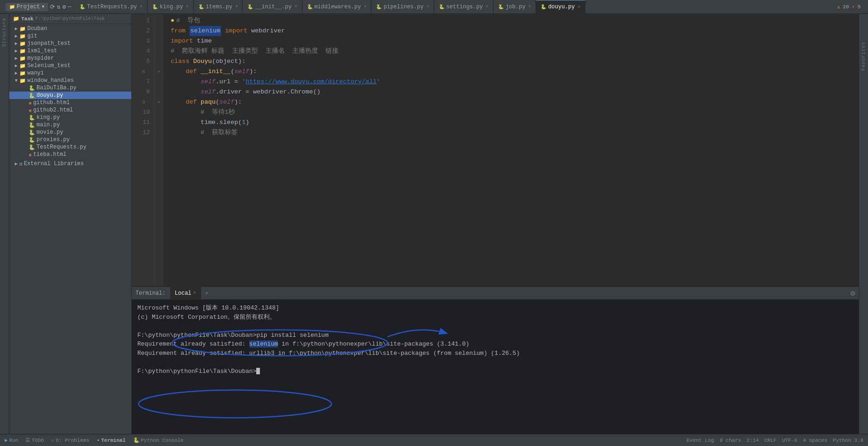 The height and width of the screenshot is (446, 868). I want to click on tab-items: 🐍 items.py ×, so click(218, 6).